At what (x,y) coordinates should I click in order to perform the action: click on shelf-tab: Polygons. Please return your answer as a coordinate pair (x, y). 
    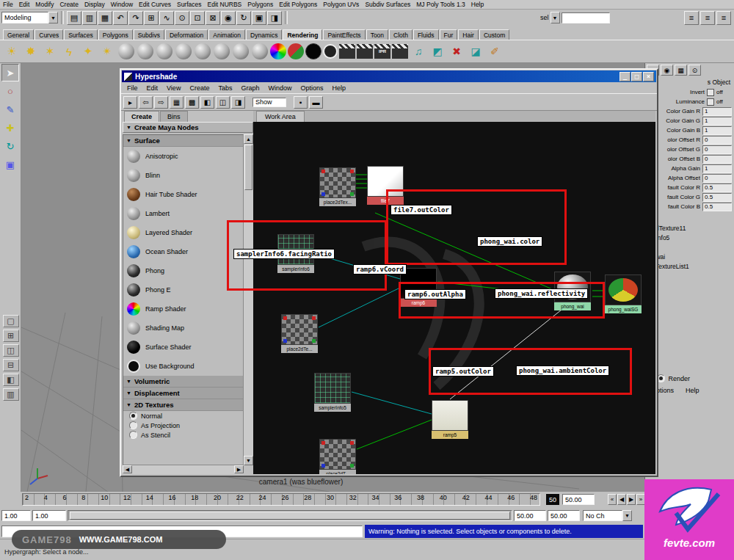
    Looking at the image, I should click on (116, 34).